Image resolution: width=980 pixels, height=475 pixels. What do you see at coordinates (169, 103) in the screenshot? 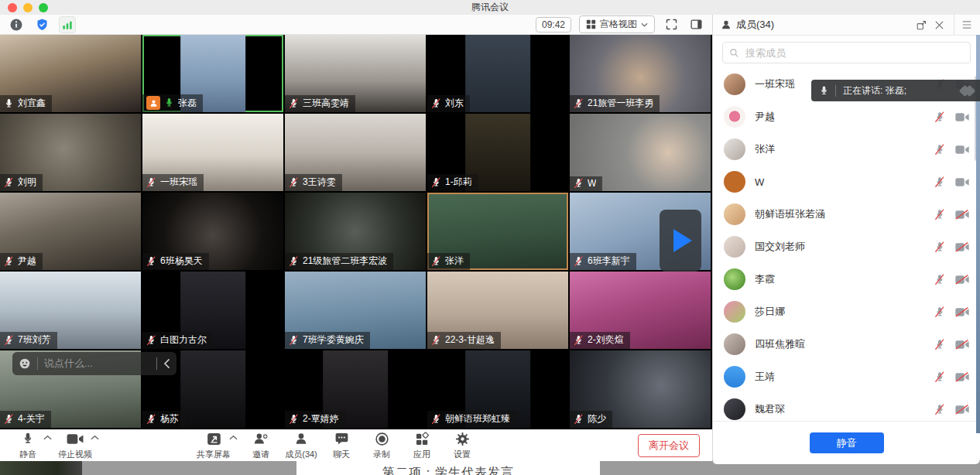
I see `mic-speaking-icon` at bounding box center [169, 103].